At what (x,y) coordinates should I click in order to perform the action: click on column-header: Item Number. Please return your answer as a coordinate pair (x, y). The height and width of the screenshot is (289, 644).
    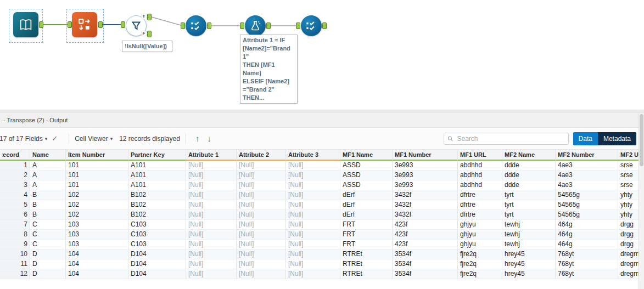
    Looking at the image, I should click on (97, 155).